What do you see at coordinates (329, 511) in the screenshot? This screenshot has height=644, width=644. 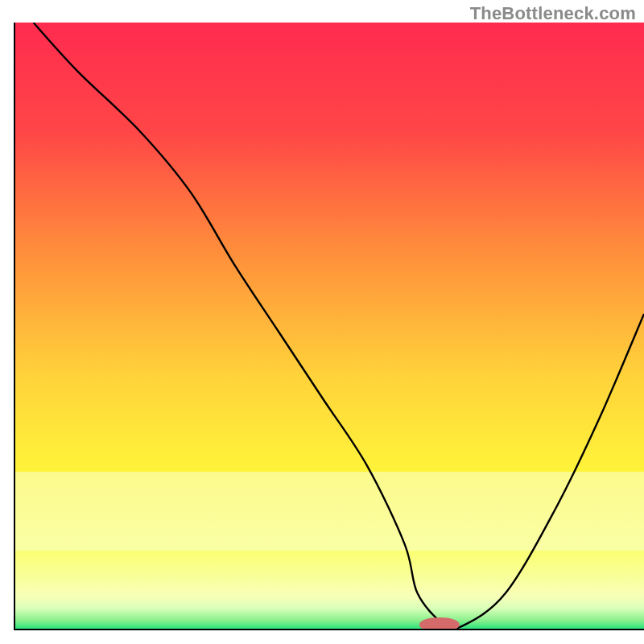 I see `light-band` at bounding box center [329, 511].